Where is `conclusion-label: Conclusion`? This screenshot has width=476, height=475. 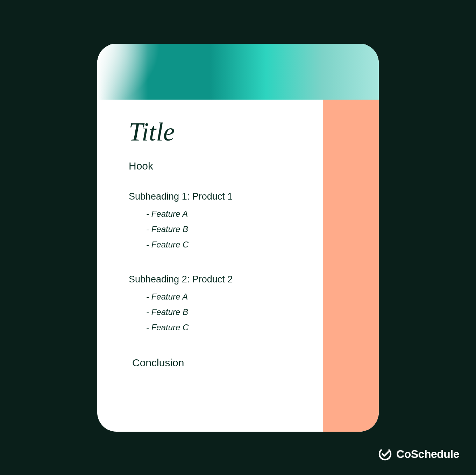
conclusion-label: Conclusion is located at coordinates (210, 363).